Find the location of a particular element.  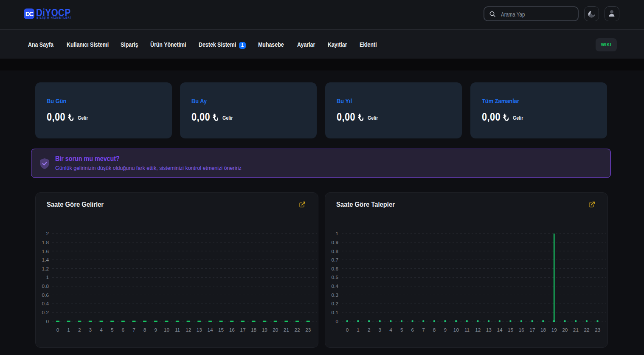

svg-text: 0.7 is located at coordinates (335, 260).